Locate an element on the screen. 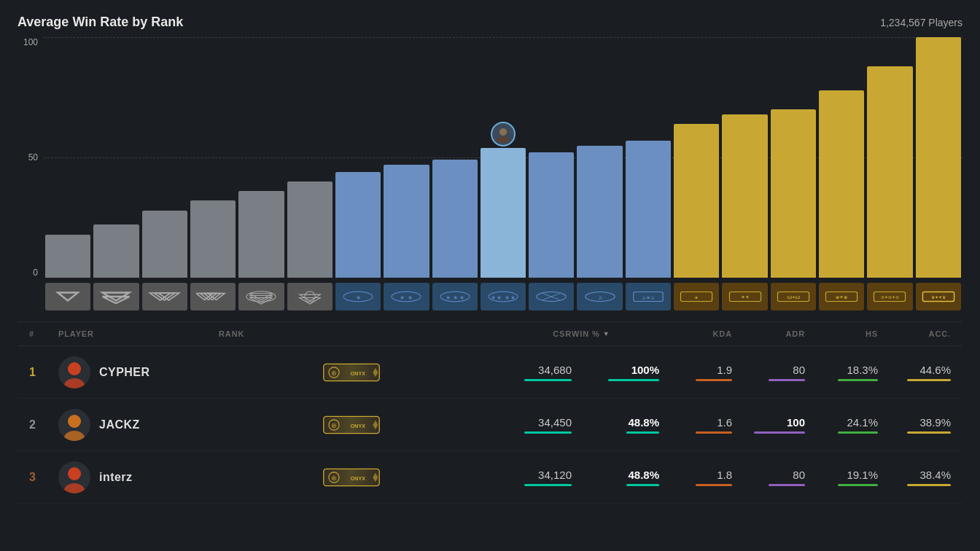  adr-cell-1: 100 is located at coordinates (769, 425).